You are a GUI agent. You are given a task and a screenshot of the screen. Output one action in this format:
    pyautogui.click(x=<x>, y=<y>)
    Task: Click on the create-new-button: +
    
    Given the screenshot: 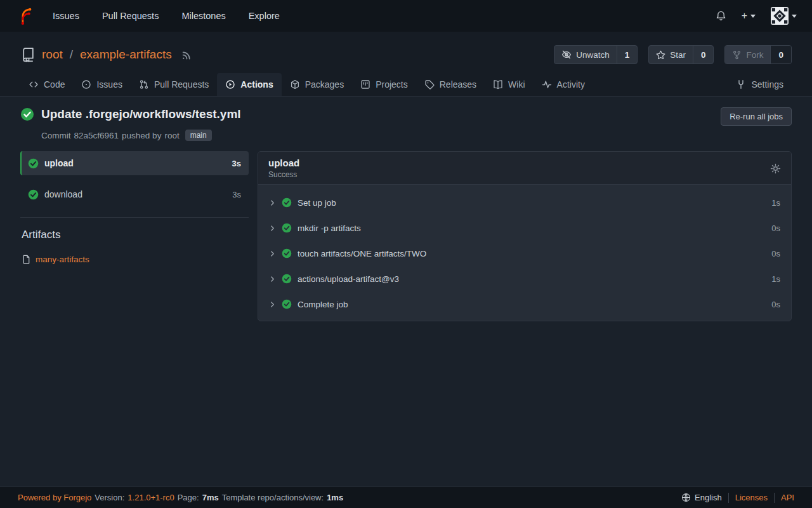 What is the action you would take?
    pyautogui.click(x=749, y=16)
    